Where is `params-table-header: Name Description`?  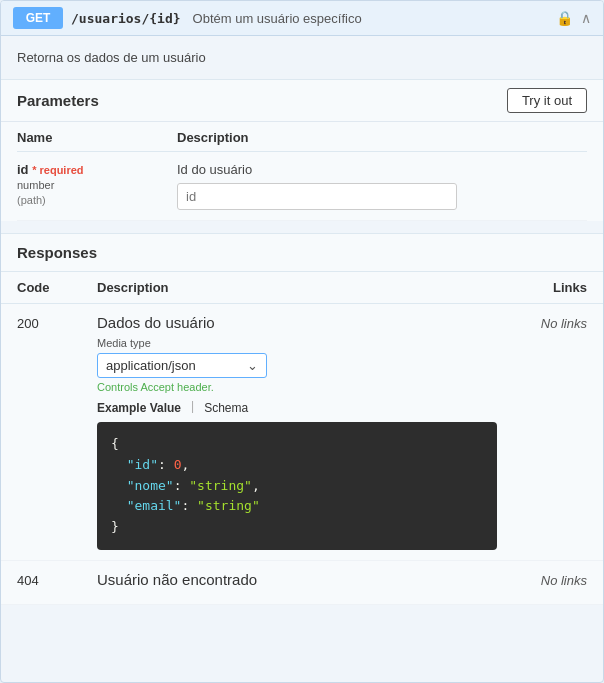
params-table-header: Name Description is located at coordinates (302, 137).